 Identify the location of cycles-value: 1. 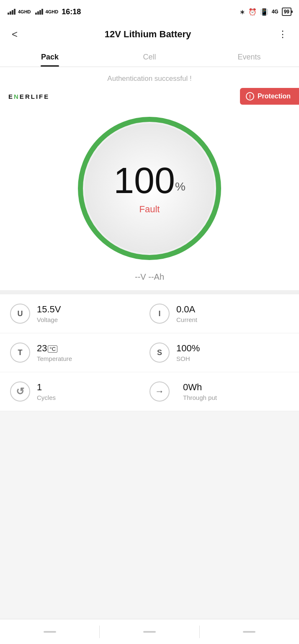
(46, 387).